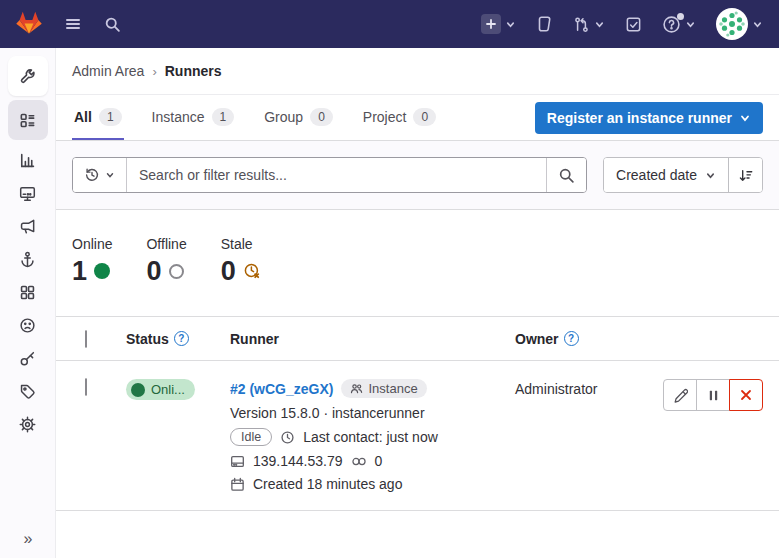 The height and width of the screenshot is (558, 779). What do you see at coordinates (110, 117) in the screenshot?
I see `tab-all-count: 1` at bounding box center [110, 117].